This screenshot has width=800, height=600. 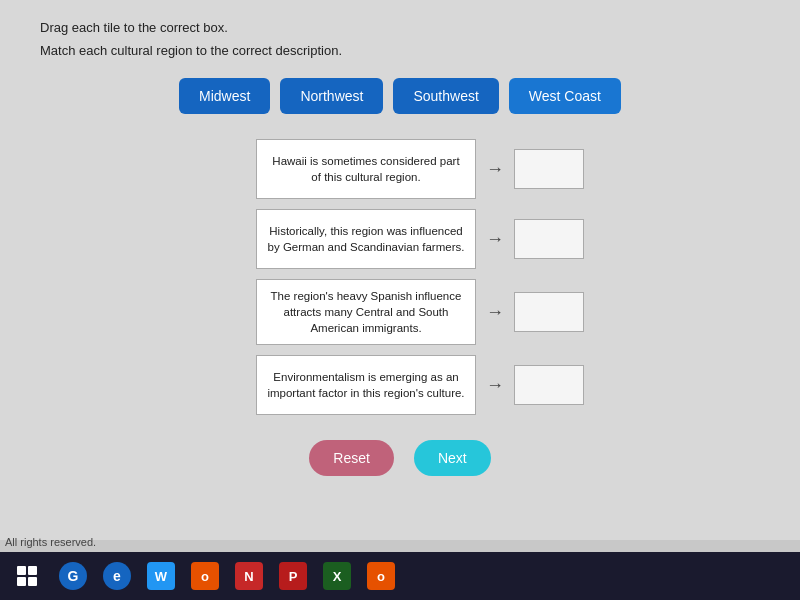 I want to click on tile-northwest: Northwest, so click(x=332, y=96).